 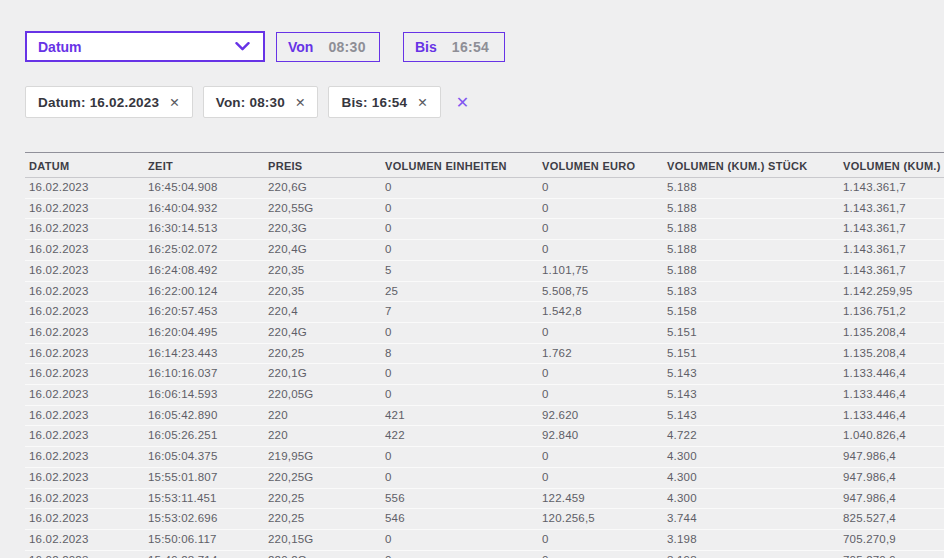 What do you see at coordinates (322, 230) in the screenshot?
I see `cell: 220,3G` at bounding box center [322, 230].